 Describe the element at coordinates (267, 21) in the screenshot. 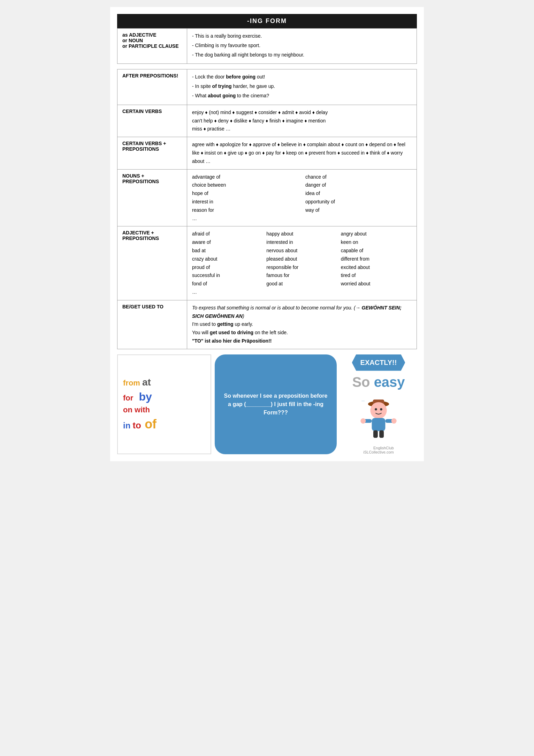

I see `page-title: -ING FORM` at that location.